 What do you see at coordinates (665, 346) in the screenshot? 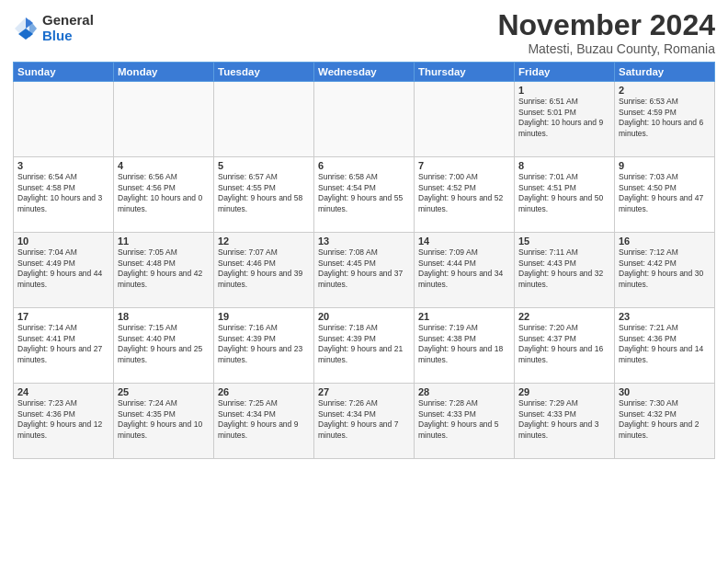
I see `calendar-cell: 23Sunrise: 7:21 AM Sunset: 4:36 PM Dayli…` at bounding box center [665, 346].